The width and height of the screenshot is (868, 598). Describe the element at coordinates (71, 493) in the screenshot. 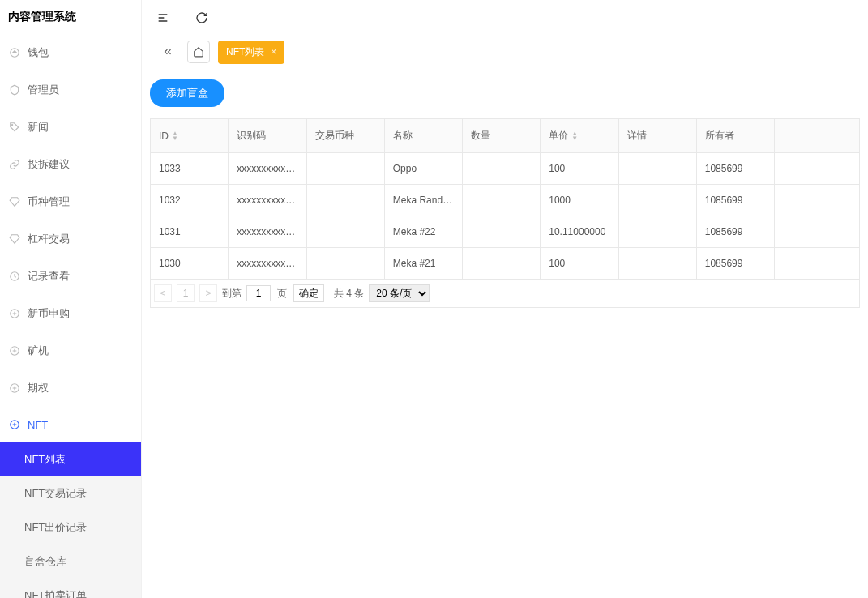

I see `sidebar-sub-nft-trade: NFT交易记录` at that location.